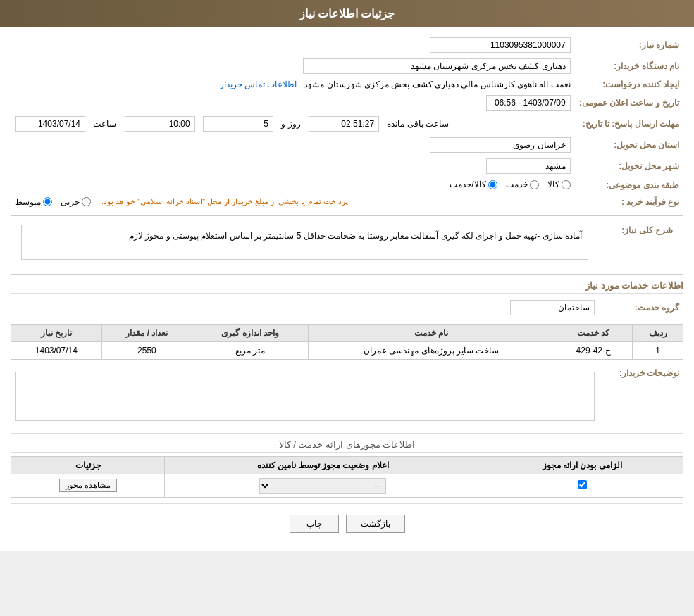  Describe the element at coordinates (641, 308) in the screenshot. I see `service-group-label: گروه خدمت:` at that location.